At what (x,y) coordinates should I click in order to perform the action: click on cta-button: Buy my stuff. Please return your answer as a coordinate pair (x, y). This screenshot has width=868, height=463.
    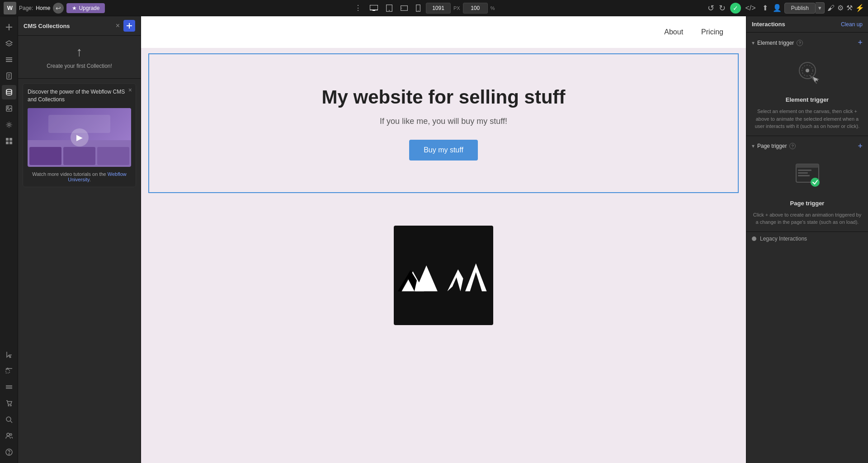
    Looking at the image, I should click on (443, 150).